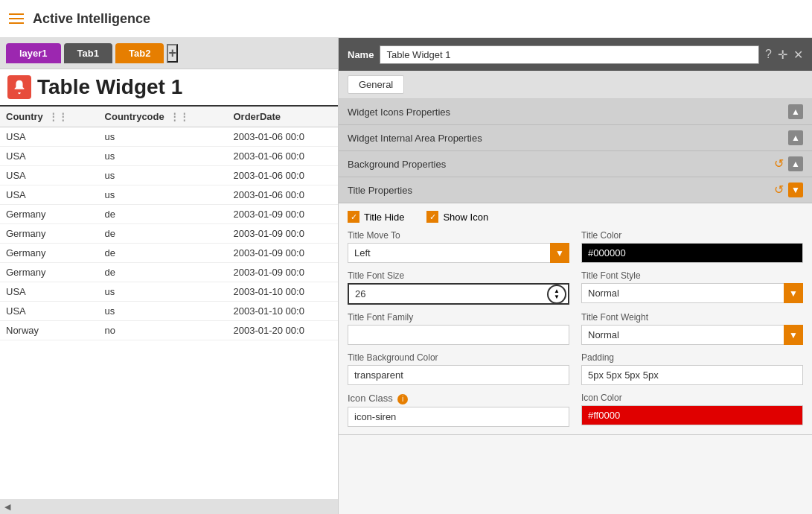 Image resolution: width=812 pixels, height=514 pixels. Describe the element at coordinates (376, 217) in the screenshot. I see `title-hide-checkbox: ✓ Title Hide` at that location.